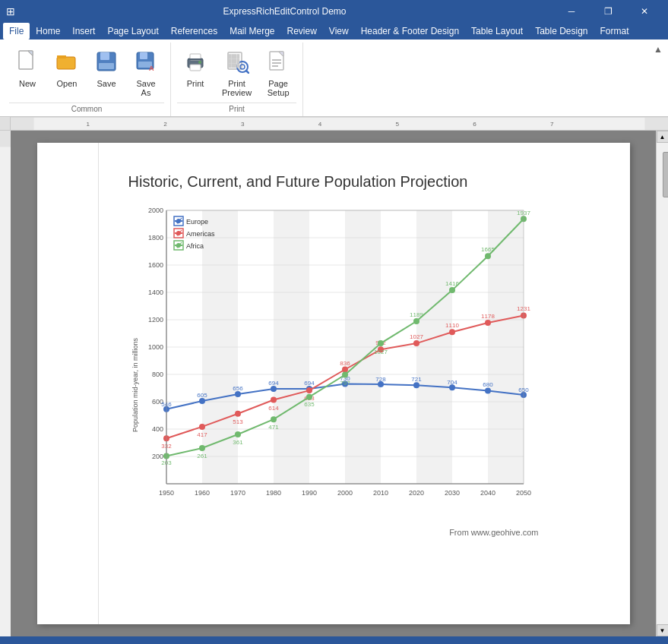  Describe the element at coordinates (202, 434) in the screenshot. I see `svg-text: 417` at that location.